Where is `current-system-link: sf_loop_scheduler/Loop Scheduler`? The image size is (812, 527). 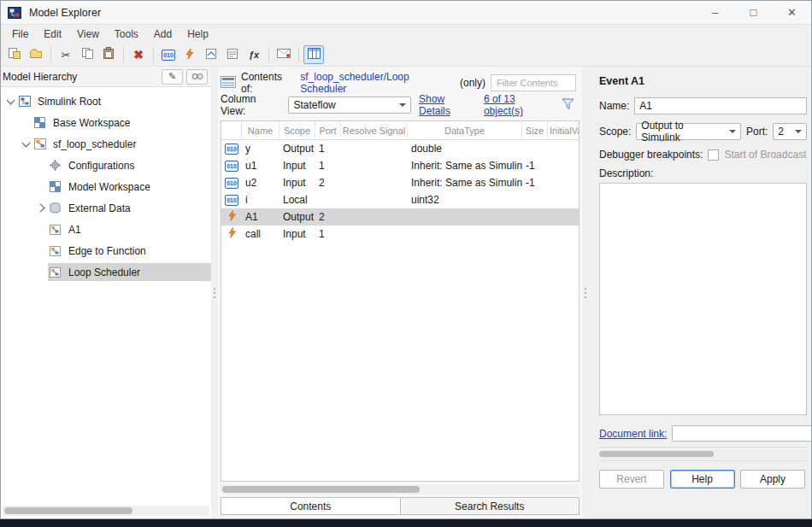
current-system-link: sf_loop_scheduler/Loop Scheduler is located at coordinates (378, 83).